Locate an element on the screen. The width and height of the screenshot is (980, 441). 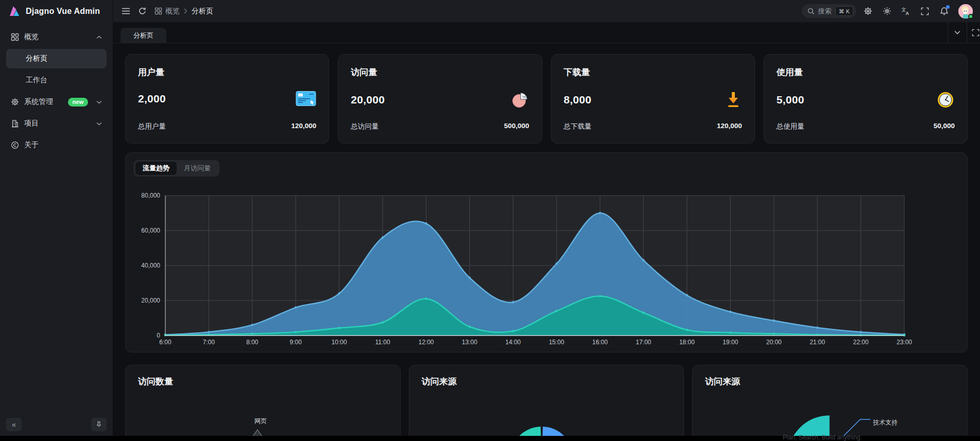
breadcrumb-label: 概览 is located at coordinates (173, 11).